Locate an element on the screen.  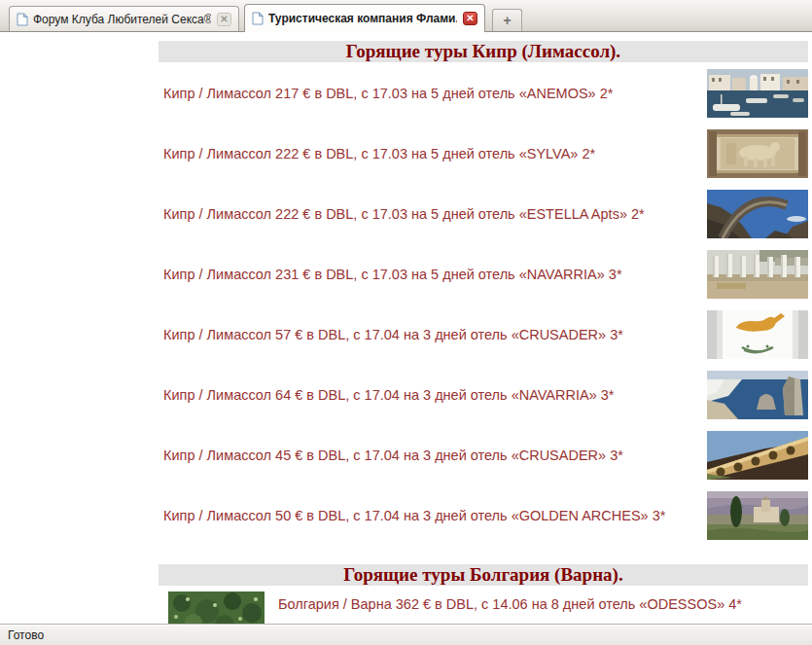
tour-row: Кипр / Лимассол 57 € в DBL, с 17.04 на 3… is located at coordinates (483, 335).